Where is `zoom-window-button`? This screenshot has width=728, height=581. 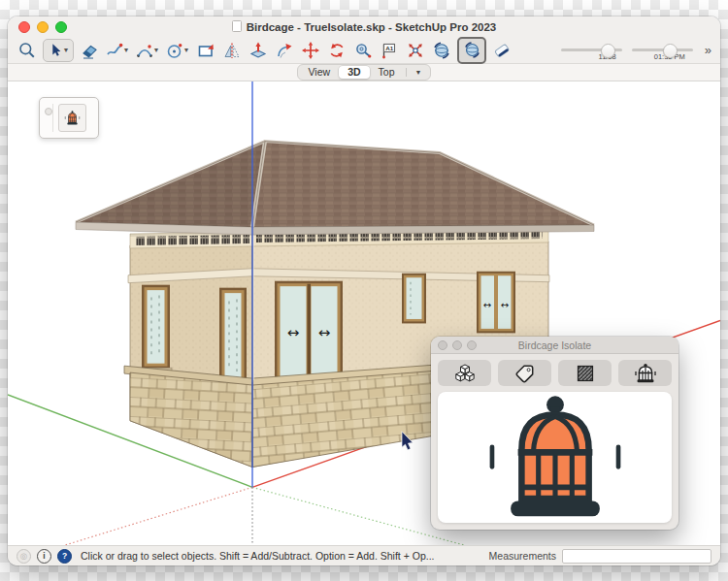
zoom-window-button is located at coordinates (61, 27).